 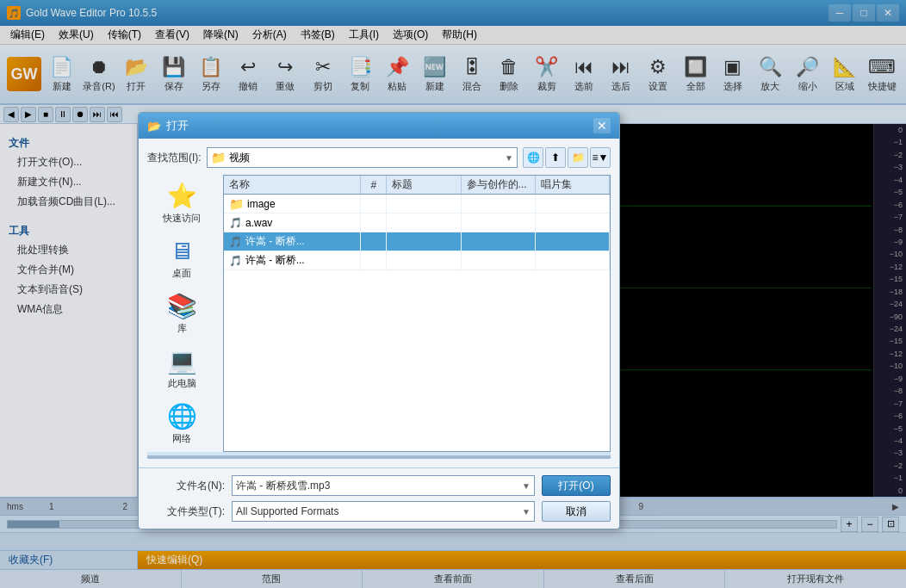 What do you see at coordinates (533, 158) in the screenshot?
I see `go-web-button: 🌐` at bounding box center [533, 158].